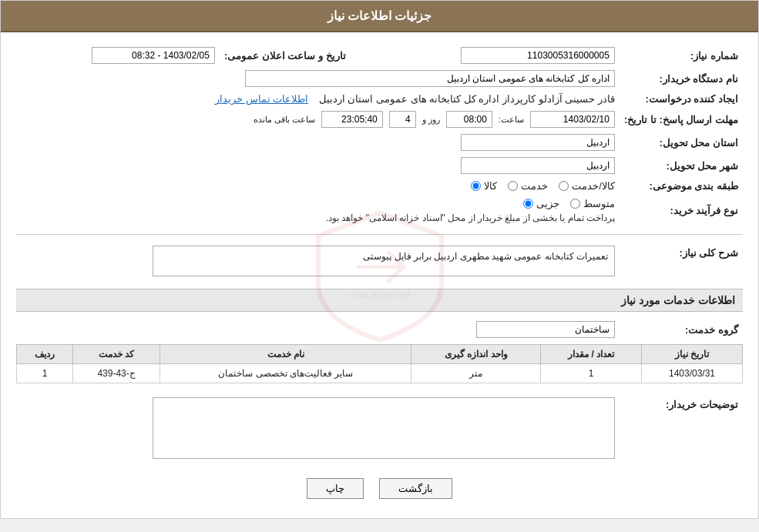 This screenshot has height=532, width=759. Describe the element at coordinates (384, 261) in the screenshot. I see `description-box: تعمیرات کتابخانه عمومی شهید مطهری اردبیل…` at that location.